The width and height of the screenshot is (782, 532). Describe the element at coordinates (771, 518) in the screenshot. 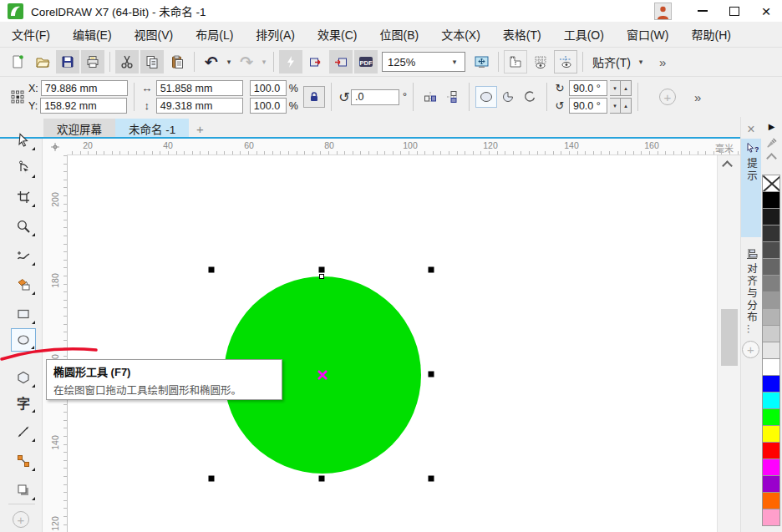

I see `color-swatch-pink` at that location.